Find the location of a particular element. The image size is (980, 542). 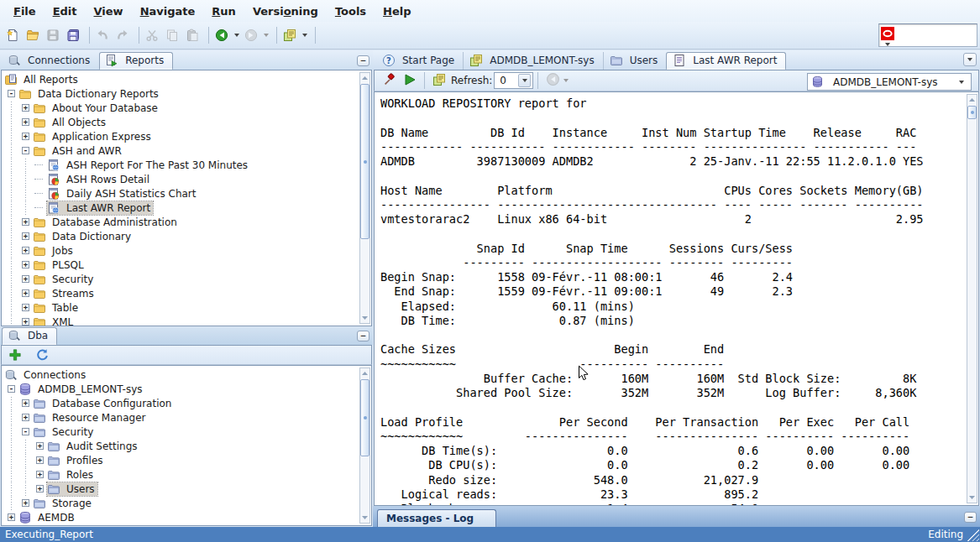

save-button is located at coordinates (55, 35).